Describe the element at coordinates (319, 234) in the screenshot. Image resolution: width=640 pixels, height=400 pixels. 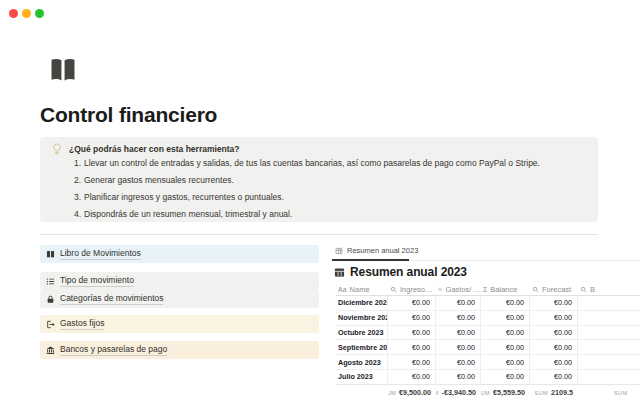
I see `divider` at that location.